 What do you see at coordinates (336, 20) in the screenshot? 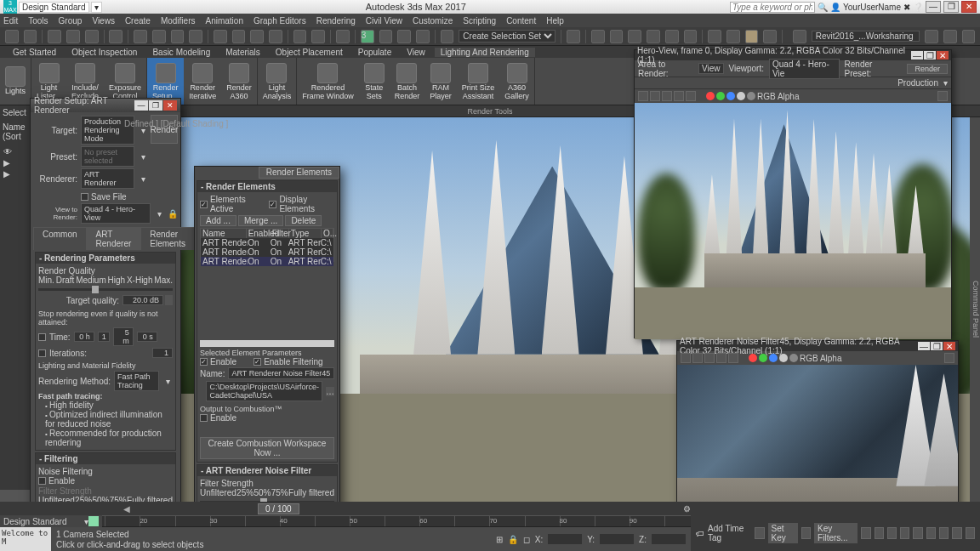
I see `menu-rendering: Rendering` at bounding box center [336, 20].